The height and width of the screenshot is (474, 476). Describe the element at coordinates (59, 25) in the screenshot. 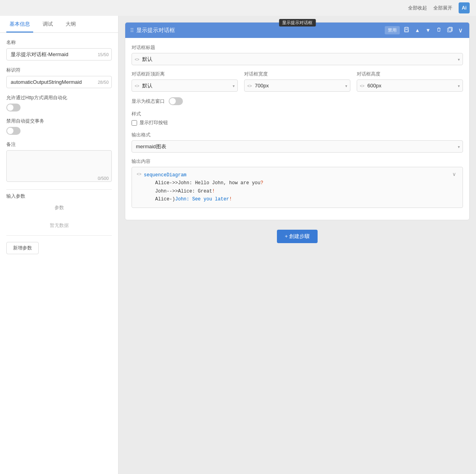

I see `tab-bar: 基本信息 调试 大纲` at that location.